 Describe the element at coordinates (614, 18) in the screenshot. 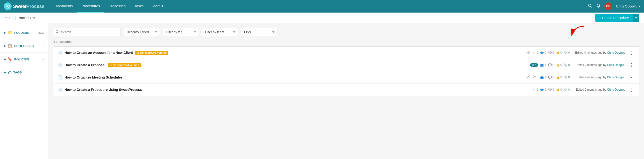

I see `create-procedure-button: + Create Procedure` at that location.